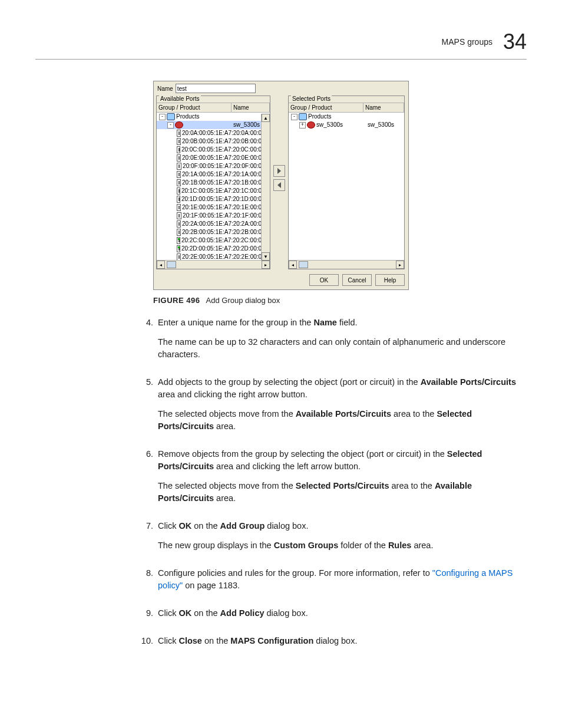 This screenshot has height=728, width=562. I want to click on port-label: 20:0B:00:05:1E:A7:20:0B:00:05:1, so click(226, 141).